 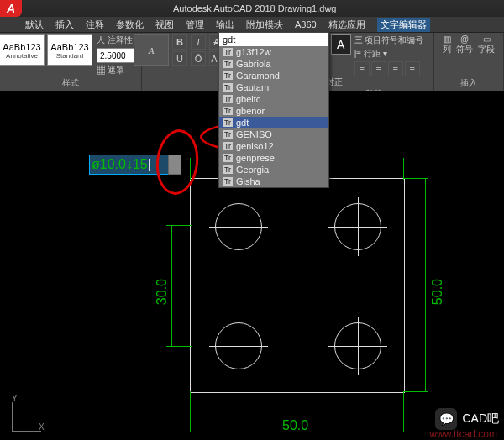 What do you see at coordinates (306, 24) in the screenshot?
I see `tab-a360: A360` at bounding box center [306, 24].